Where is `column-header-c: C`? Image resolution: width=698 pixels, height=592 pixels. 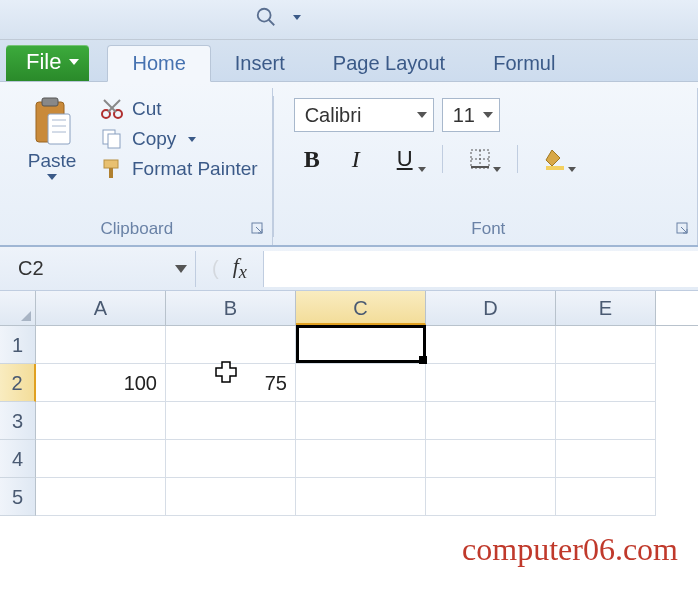
column-header-c: C is located at coordinates (361, 308).